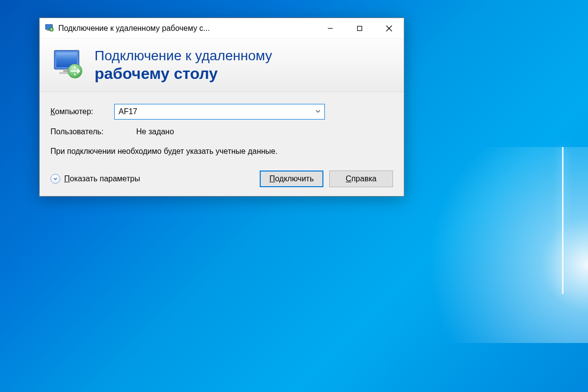 Image resolution: width=588 pixels, height=392 pixels. I want to click on window-title: Подключение к удаленному рабочему с..., so click(187, 28).